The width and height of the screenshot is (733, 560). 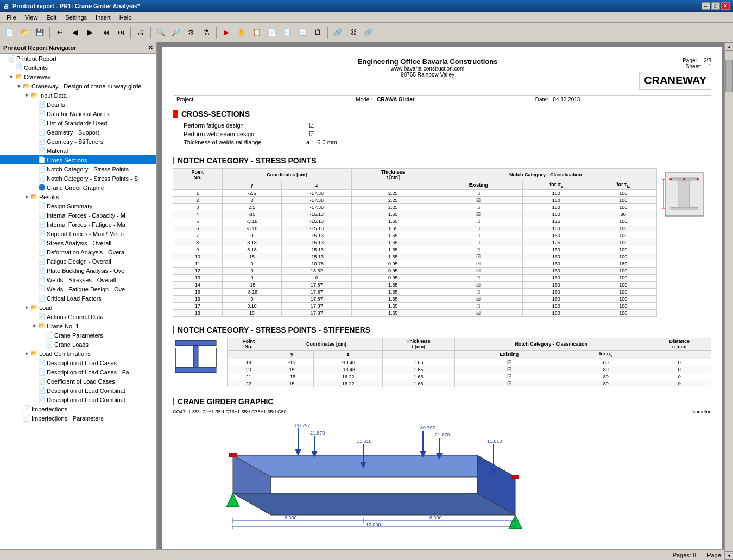 I want to click on tree-item-imperfections-params: 📄 Imperfections - Parameters, so click(x=78, y=418).